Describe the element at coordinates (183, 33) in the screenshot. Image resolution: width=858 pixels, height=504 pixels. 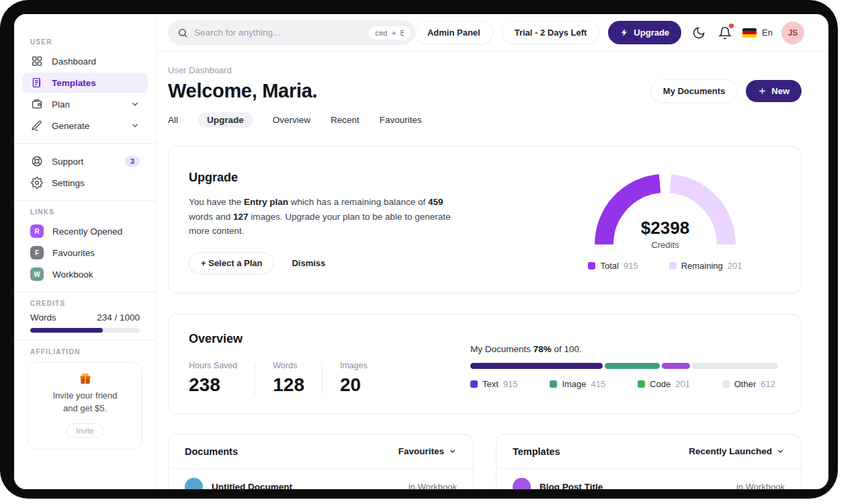
I see `search-icon` at that location.